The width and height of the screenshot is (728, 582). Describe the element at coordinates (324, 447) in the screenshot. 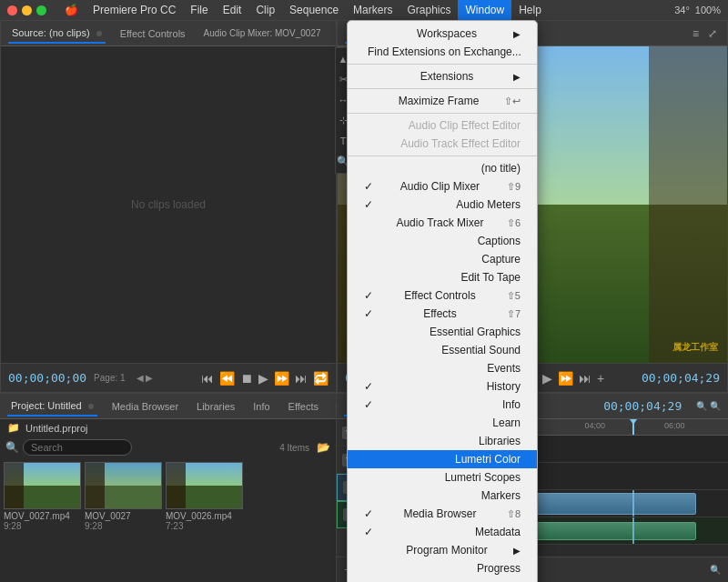

I see `project-new-folder-btn: 📂` at that location.